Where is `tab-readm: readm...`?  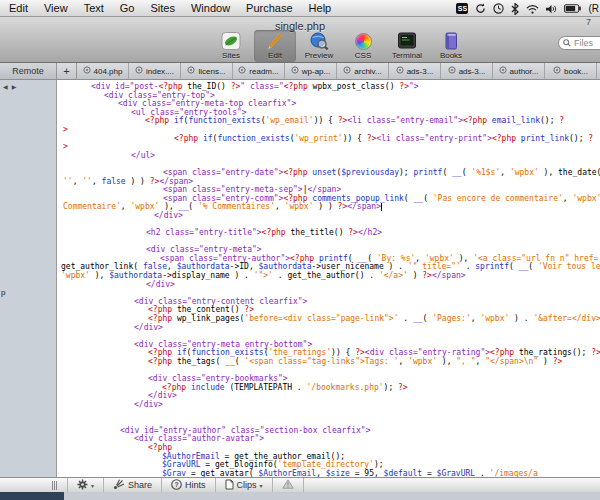 tab-readm: readm... is located at coordinates (259, 71).